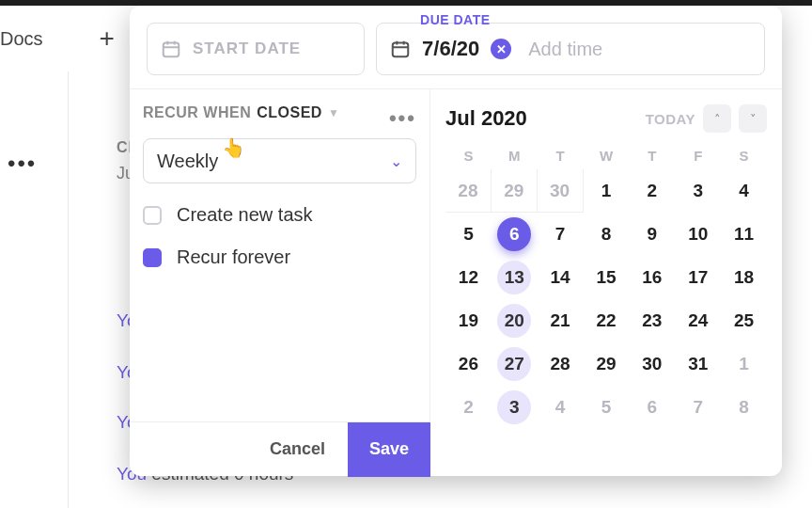 The width and height of the screenshot is (812, 508). I want to click on calendar-day: 25, so click(744, 321).